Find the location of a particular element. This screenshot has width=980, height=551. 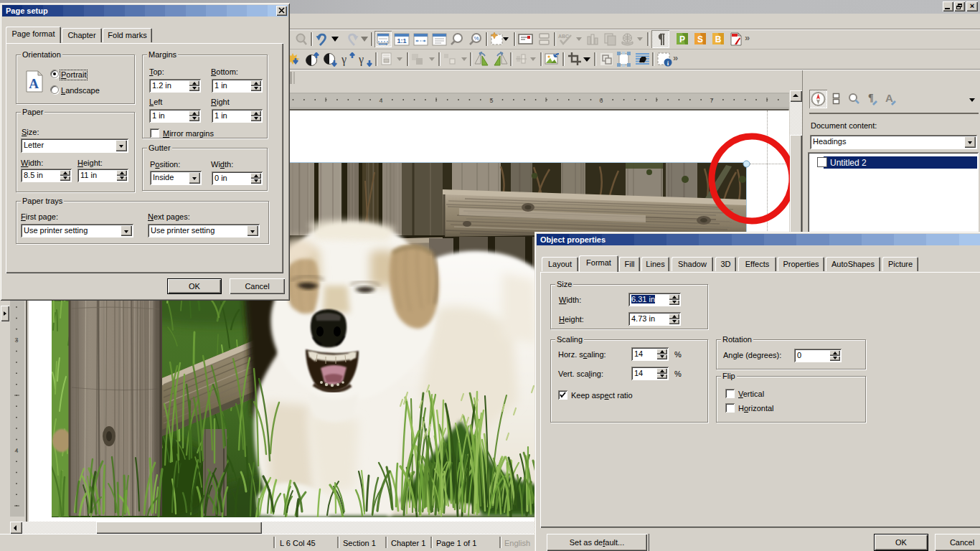

svg-text: 6 is located at coordinates (601, 100).